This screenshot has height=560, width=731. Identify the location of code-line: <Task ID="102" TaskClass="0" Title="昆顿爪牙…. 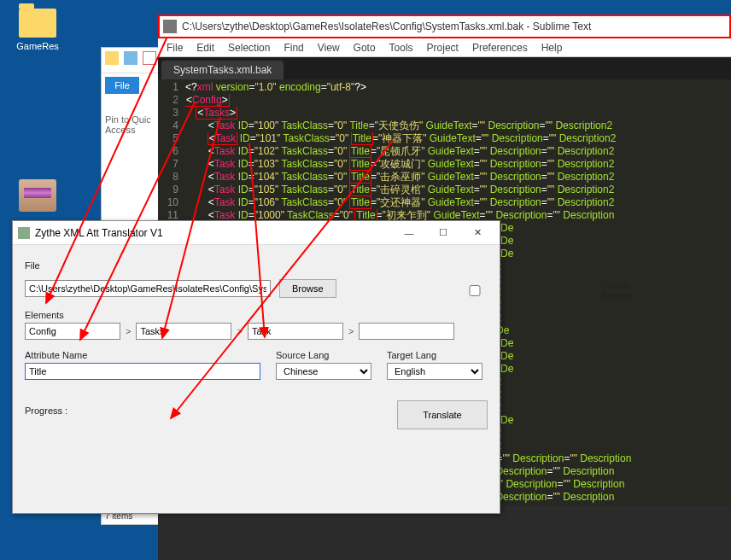
(458, 152).